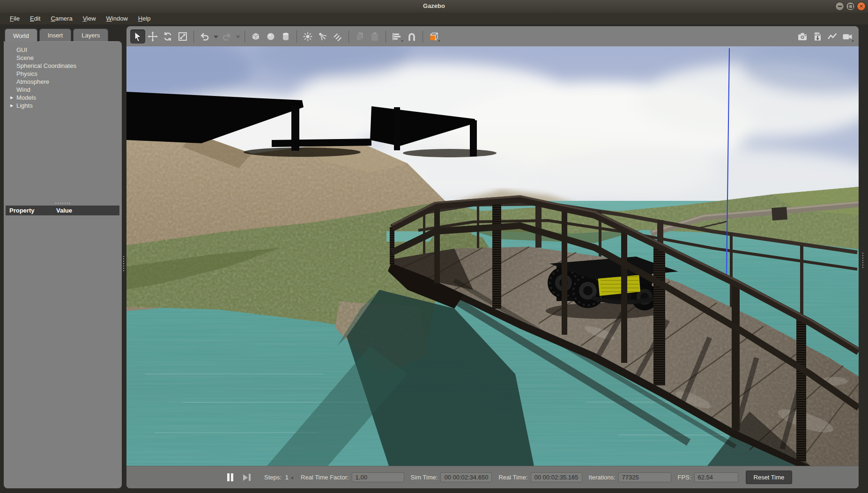 The image size is (868, 493). Describe the element at coordinates (434, 37) in the screenshot. I see `view-angle-button: ▼` at that location.